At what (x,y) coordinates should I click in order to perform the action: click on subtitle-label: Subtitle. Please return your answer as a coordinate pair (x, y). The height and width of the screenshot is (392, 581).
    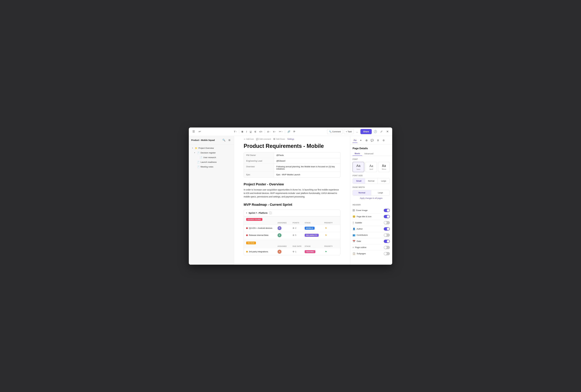
    Looking at the image, I should click on (358, 222).